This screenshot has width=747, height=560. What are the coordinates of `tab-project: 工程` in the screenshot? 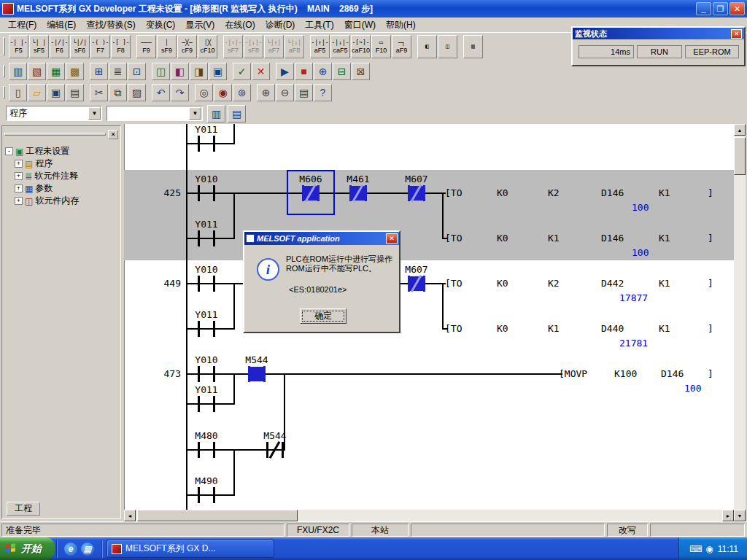 It's located at (23, 509).